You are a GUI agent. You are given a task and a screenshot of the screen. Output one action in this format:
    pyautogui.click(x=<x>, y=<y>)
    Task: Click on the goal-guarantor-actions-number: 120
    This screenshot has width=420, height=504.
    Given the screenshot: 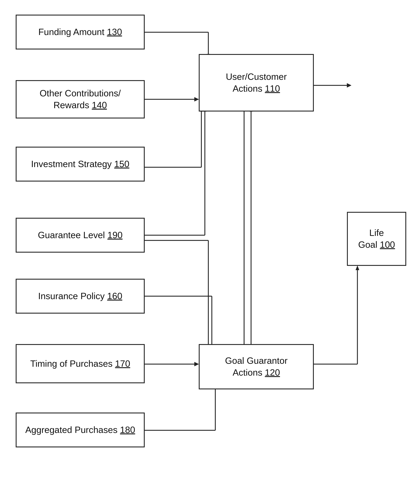 What is the action you would take?
    pyautogui.click(x=272, y=372)
    